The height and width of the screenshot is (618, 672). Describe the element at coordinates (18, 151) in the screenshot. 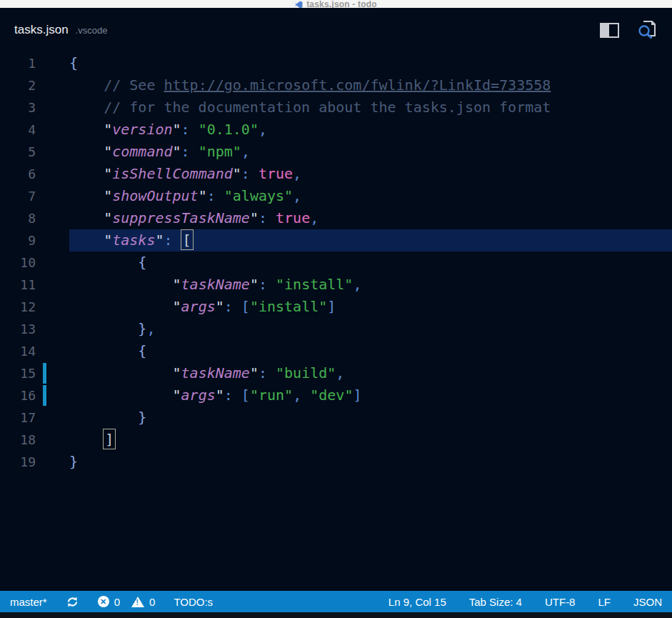

I see `line-number: 5` at that location.